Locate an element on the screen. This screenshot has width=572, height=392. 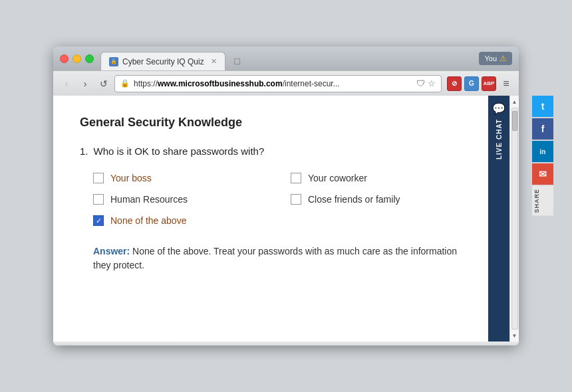
choice-boss-label: Your boss is located at coordinates (131, 178).